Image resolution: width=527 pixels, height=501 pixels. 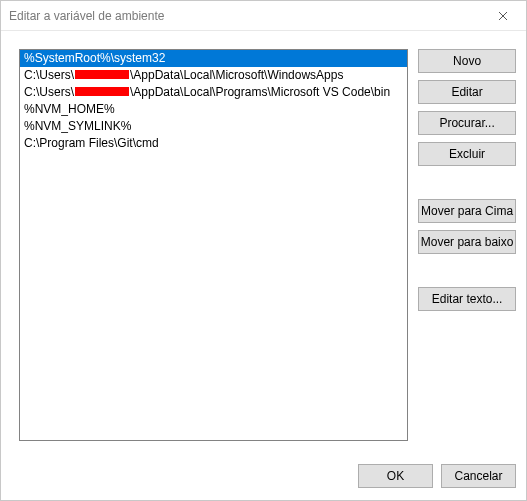 I want to click on list-item-text: %NVM_SYMLINK%, so click(x=78, y=126).